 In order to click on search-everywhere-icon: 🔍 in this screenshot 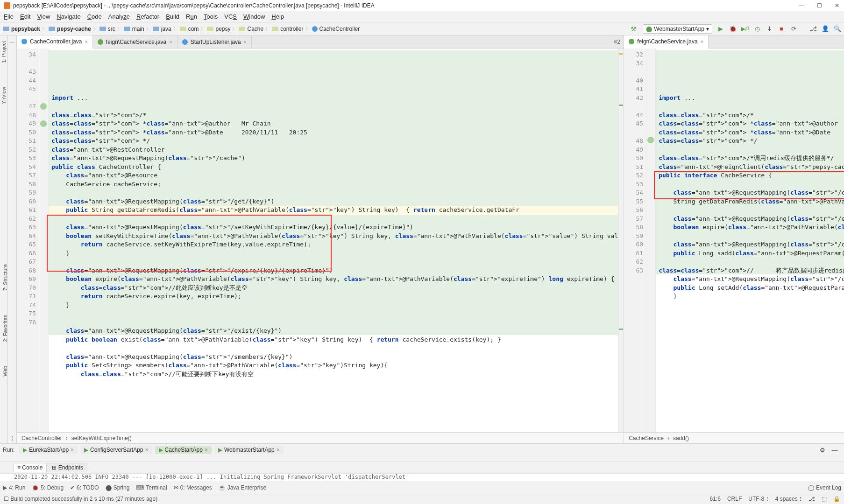, I will do `click(837, 29)`.